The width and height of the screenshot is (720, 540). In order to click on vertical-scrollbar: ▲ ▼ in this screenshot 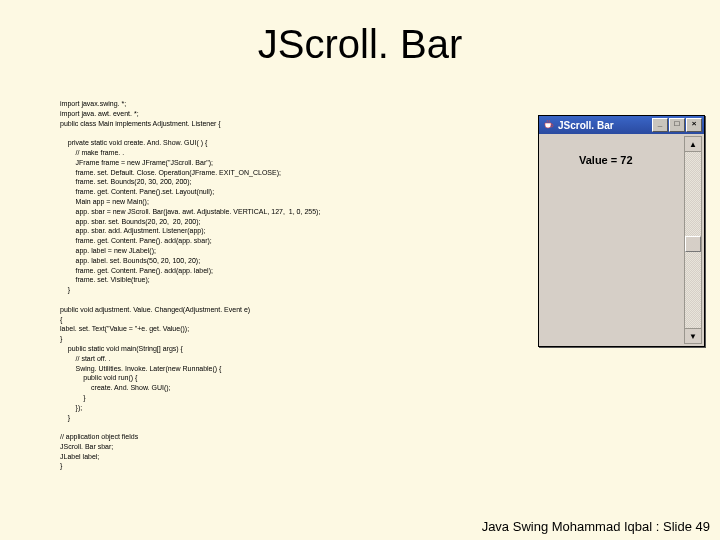, I will do `click(693, 240)`.